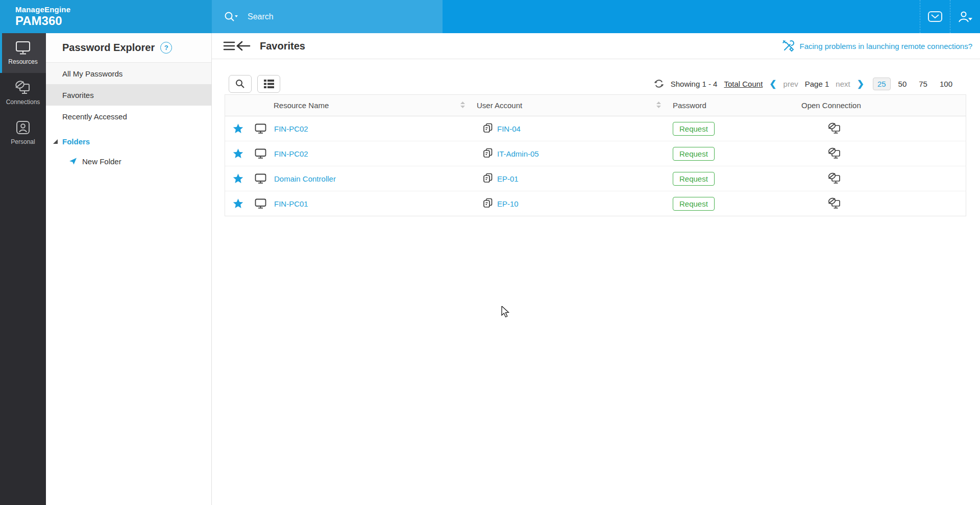 The height and width of the screenshot is (505, 980). I want to click on header-actions, so click(712, 16).